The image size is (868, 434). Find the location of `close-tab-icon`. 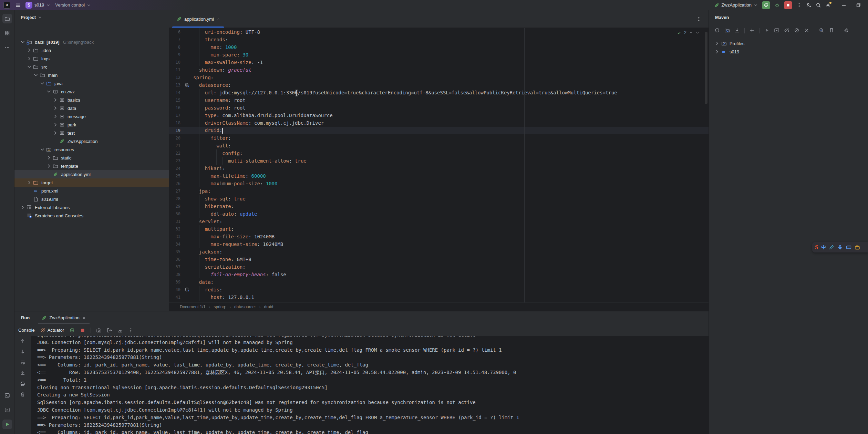

close-tab-icon is located at coordinates (218, 19).